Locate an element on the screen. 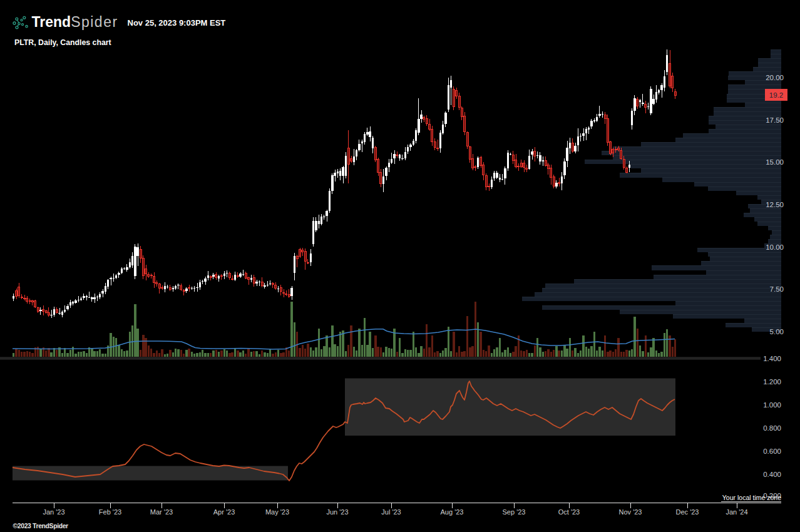 The image size is (800, 532). svg-text: Jan '23 is located at coordinates (54, 512).